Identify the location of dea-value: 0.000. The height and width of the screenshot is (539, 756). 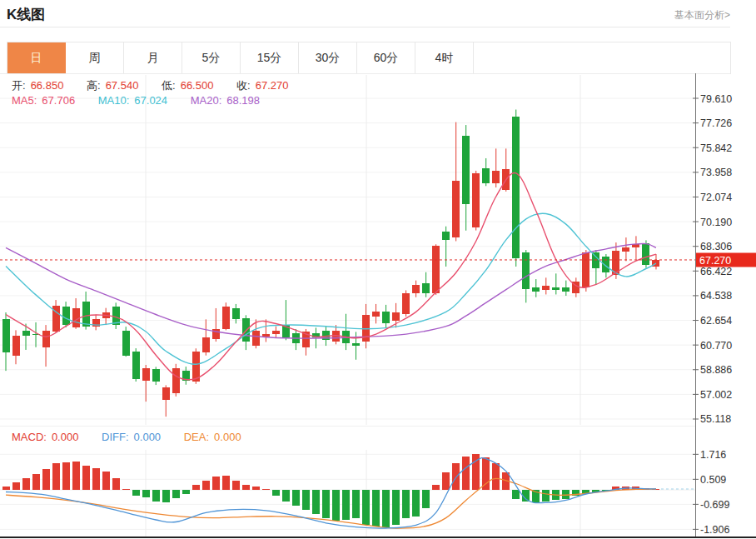
(228, 437).